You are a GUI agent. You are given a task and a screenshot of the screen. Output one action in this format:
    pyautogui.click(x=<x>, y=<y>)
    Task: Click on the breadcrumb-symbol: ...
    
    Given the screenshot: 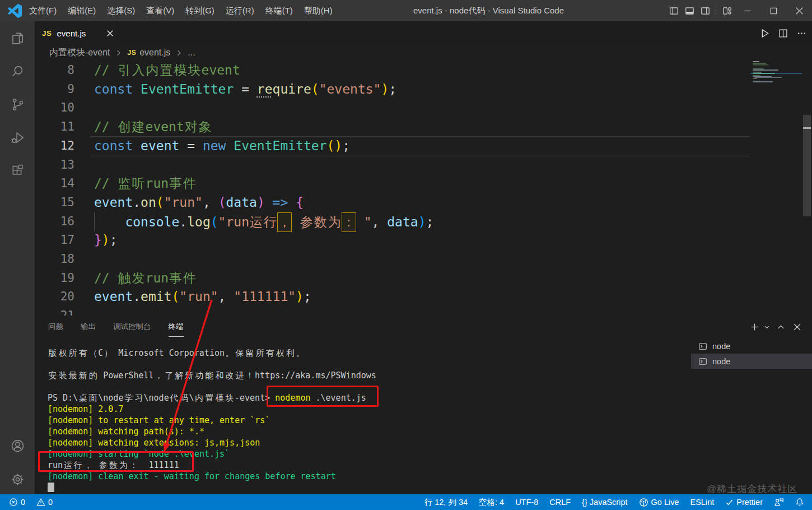 What is the action you would take?
    pyautogui.click(x=192, y=53)
    